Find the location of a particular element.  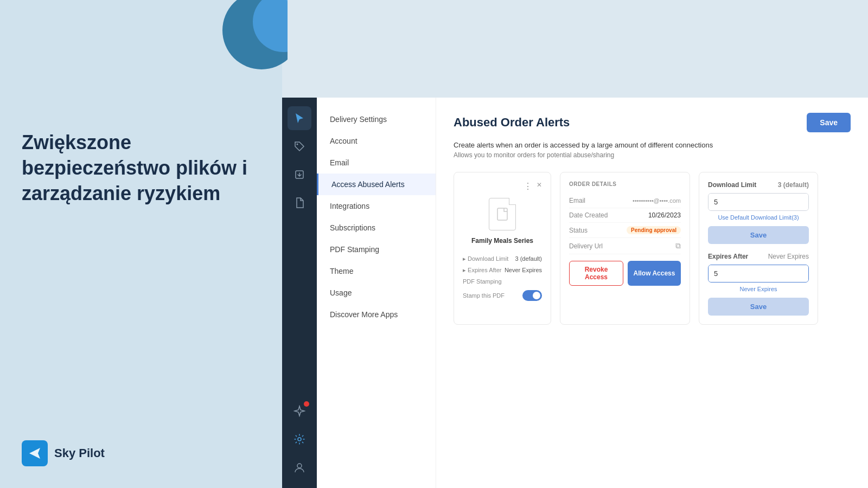

order-details-card: ORDER DETAILS Email ••••••••••@••••.com … is located at coordinates (625, 248).